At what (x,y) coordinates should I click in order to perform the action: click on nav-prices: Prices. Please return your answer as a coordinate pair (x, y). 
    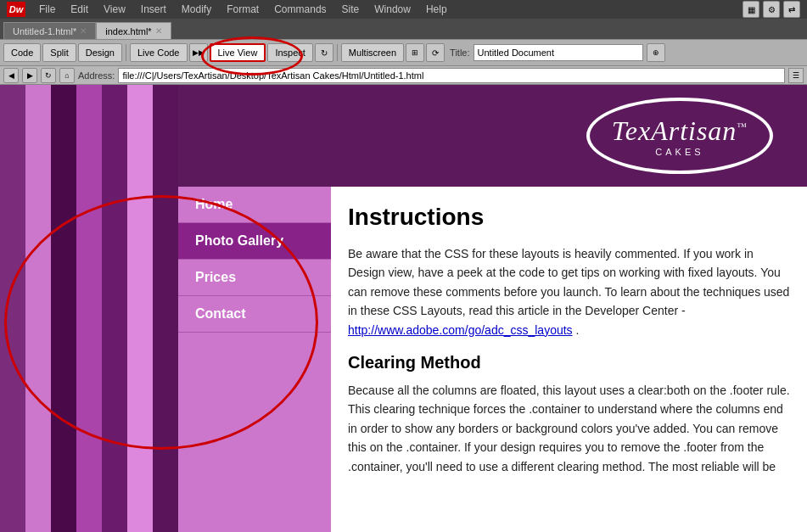
    Looking at the image, I should click on (255, 278).